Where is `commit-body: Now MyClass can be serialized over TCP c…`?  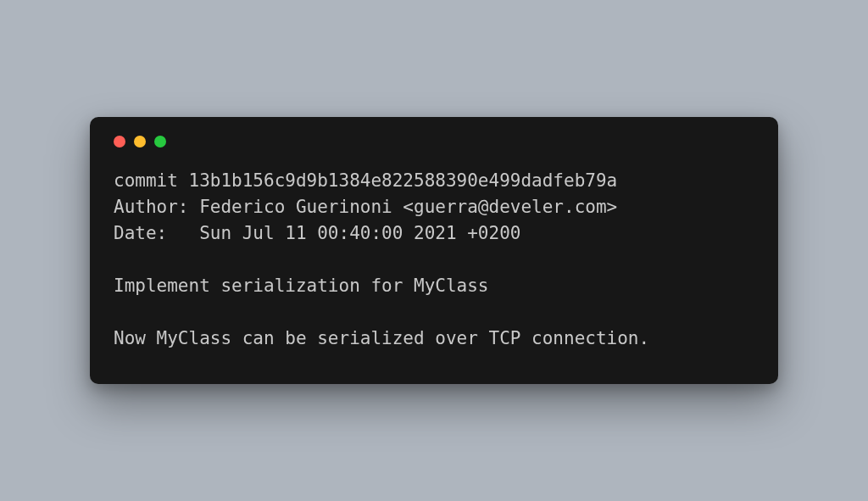
commit-body: Now MyClass can be serialized over TCP c… is located at coordinates (381, 338).